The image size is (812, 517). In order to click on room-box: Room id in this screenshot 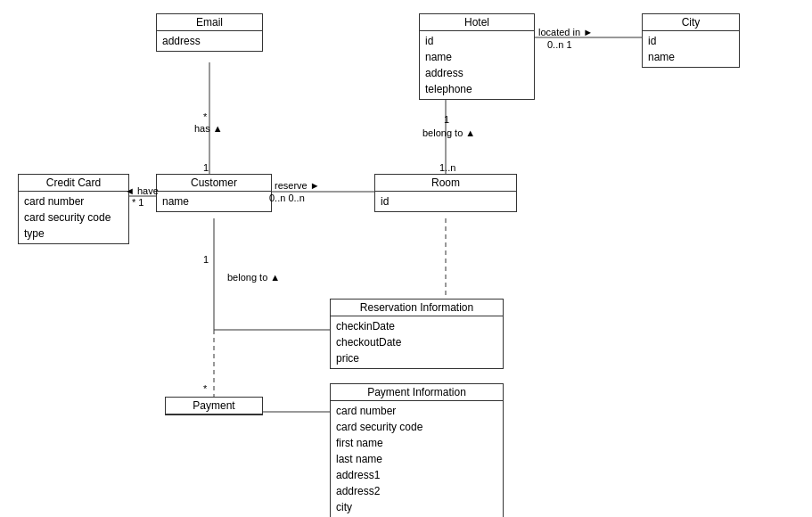, I will do `click(446, 193)`.